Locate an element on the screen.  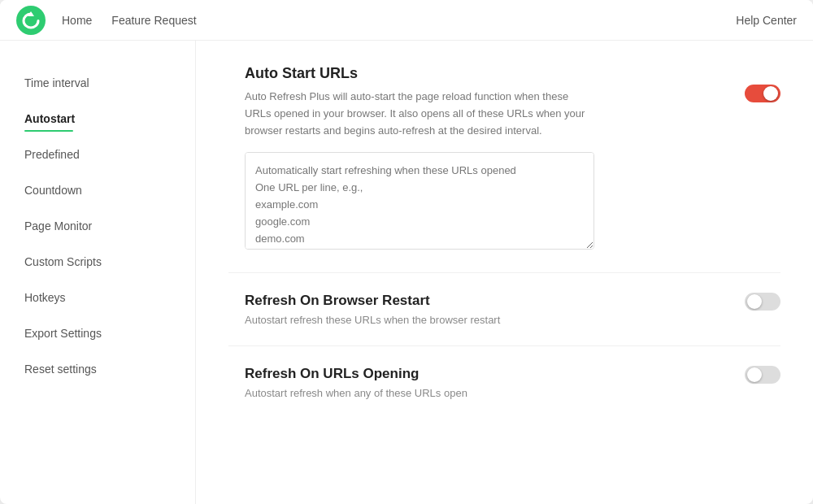
urls-opening-toggle is located at coordinates (763, 375).